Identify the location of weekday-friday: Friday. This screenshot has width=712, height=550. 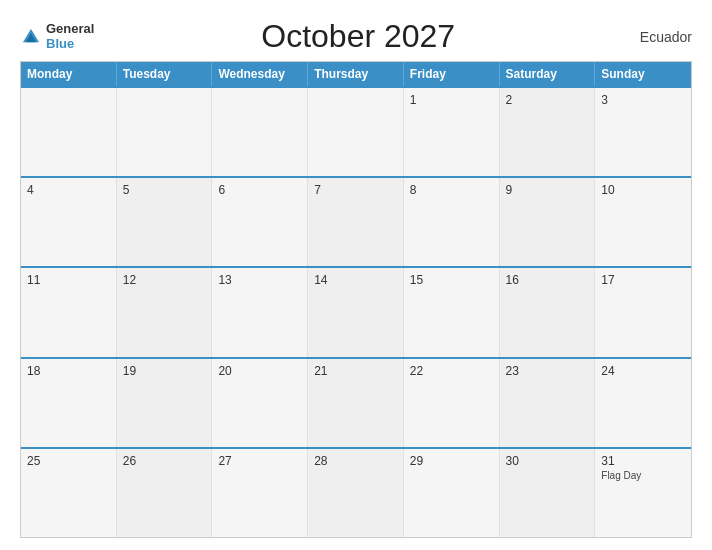
(452, 74).